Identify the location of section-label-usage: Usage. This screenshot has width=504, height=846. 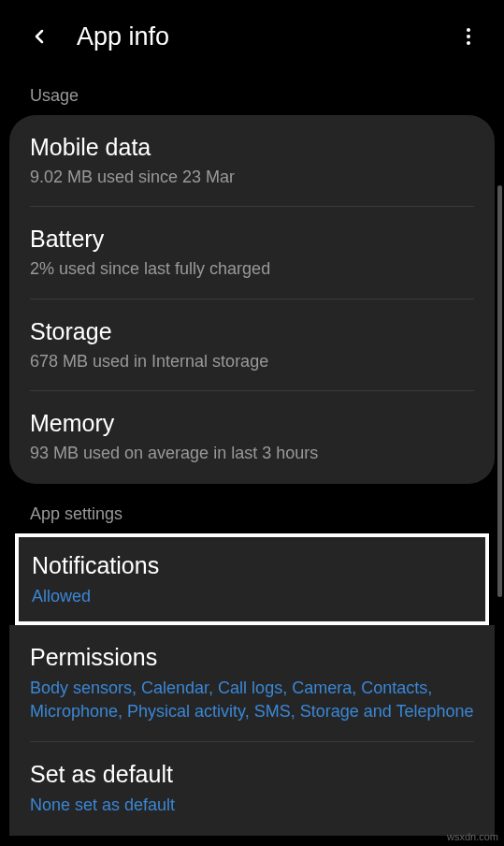
(252, 94).